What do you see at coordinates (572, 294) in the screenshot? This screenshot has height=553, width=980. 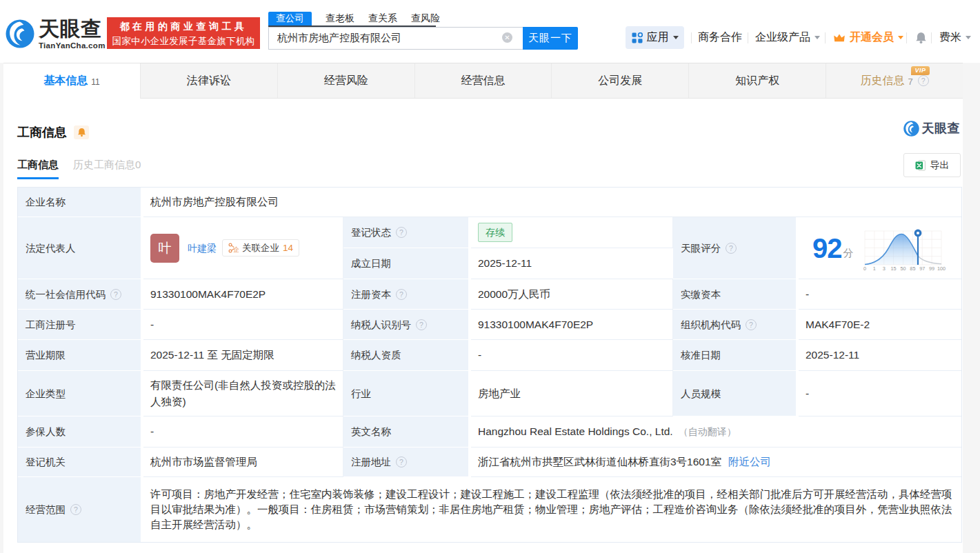 I see `reg-capital-value: 20000万人民币` at bounding box center [572, 294].